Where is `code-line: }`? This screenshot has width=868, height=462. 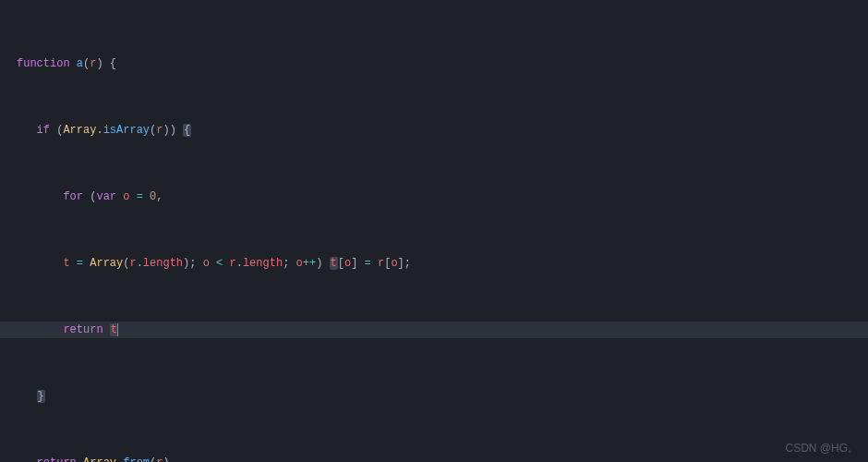 code-line: } is located at coordinates (434, 396).